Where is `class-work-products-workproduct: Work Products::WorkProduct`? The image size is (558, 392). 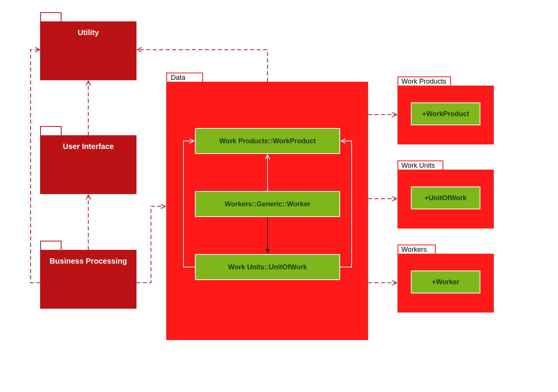 class-work-products-workproduct: Work Products::WorkProduct is located at coordinates (268, 141).